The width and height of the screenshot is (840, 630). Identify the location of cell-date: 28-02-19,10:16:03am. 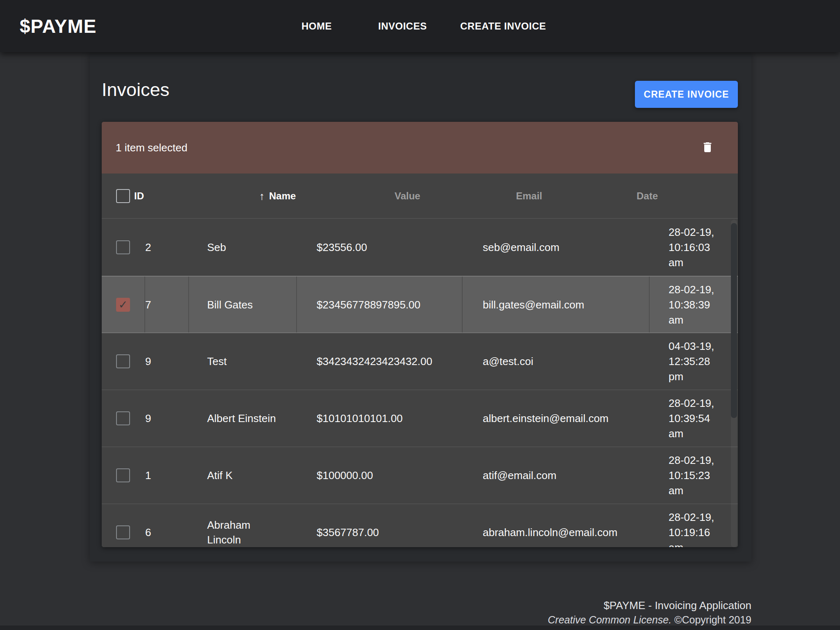
(694, 248).